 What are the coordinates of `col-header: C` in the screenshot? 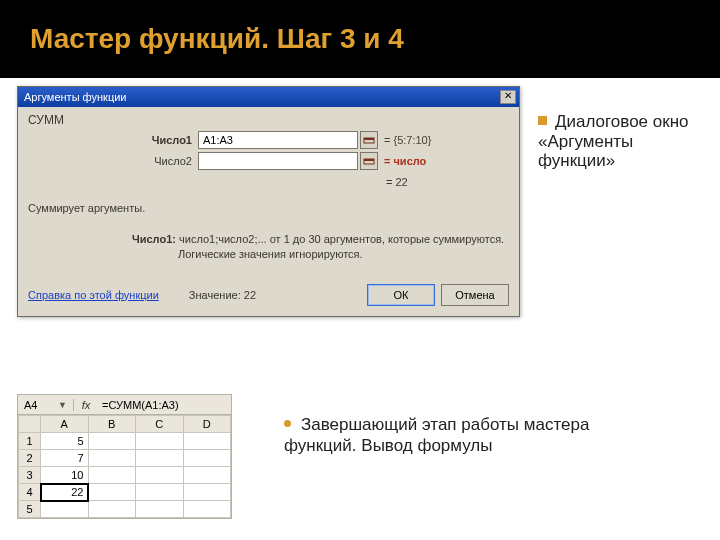 It's located at (160, 424).